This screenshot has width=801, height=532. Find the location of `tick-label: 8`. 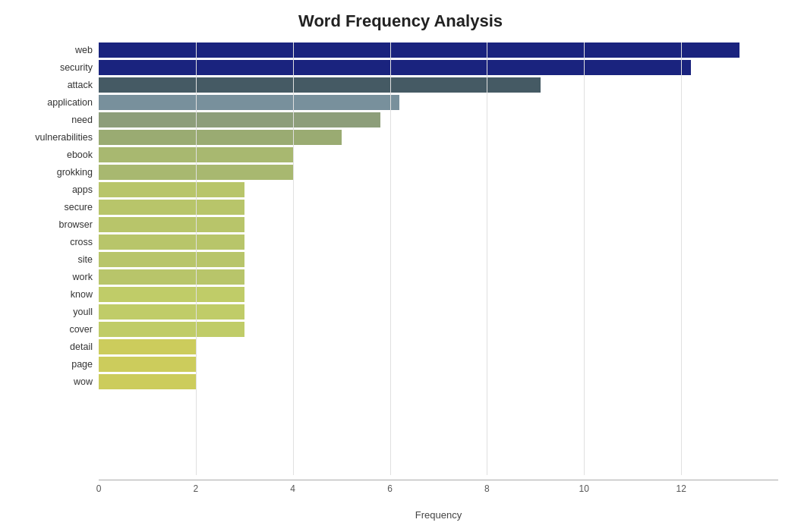

tick-label: 8 is located at coordinates (487, 489).